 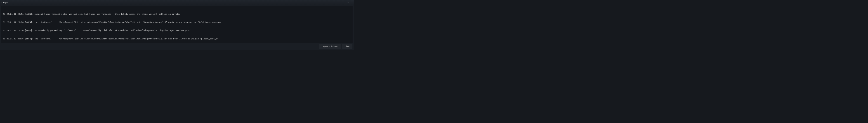 I want to click on close-icon, so click(x=351, y=2).